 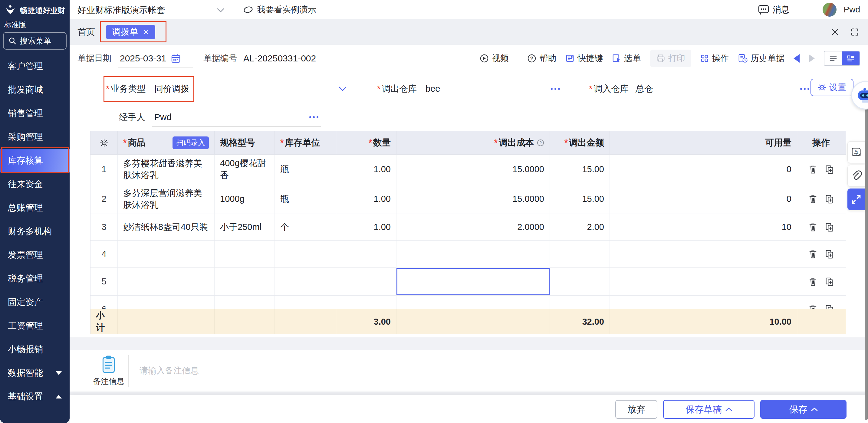 I want to click on username: Pwd, so click(x=852, y=9).